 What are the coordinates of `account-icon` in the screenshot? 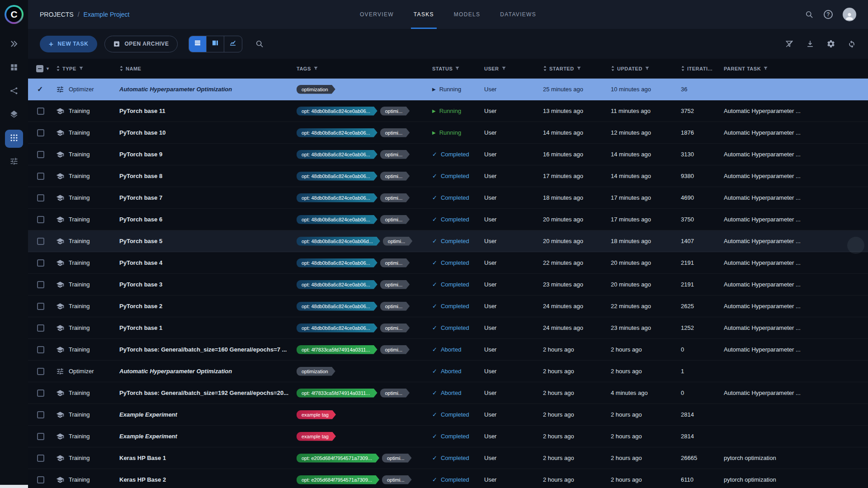 It's located at (849, 14).